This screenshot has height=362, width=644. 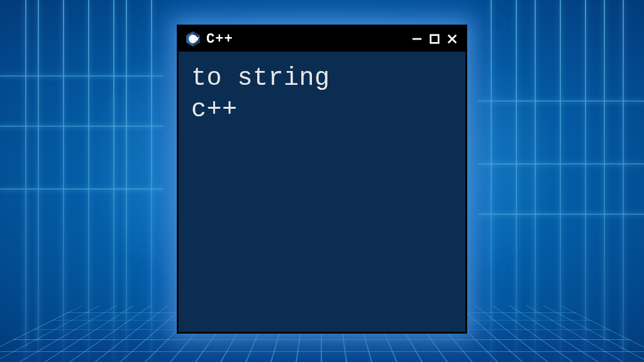 I want to click on maximize-button, so click(x=435, y=39).